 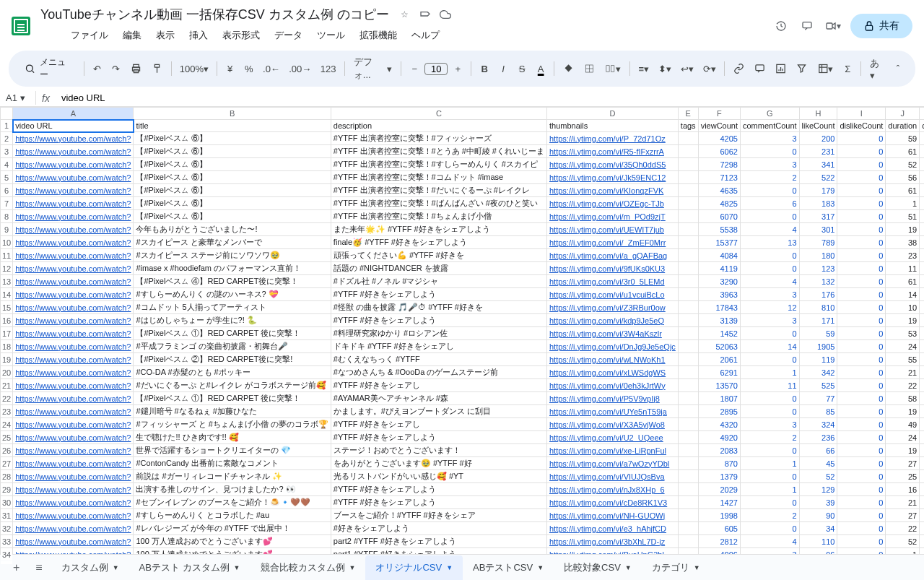 What do you see at coordinates (612, 451) in the screenshot?
I see `cell: https://i.ytimg.com/vi/xe-LiRpnFul` at bounding box center [612, 451].